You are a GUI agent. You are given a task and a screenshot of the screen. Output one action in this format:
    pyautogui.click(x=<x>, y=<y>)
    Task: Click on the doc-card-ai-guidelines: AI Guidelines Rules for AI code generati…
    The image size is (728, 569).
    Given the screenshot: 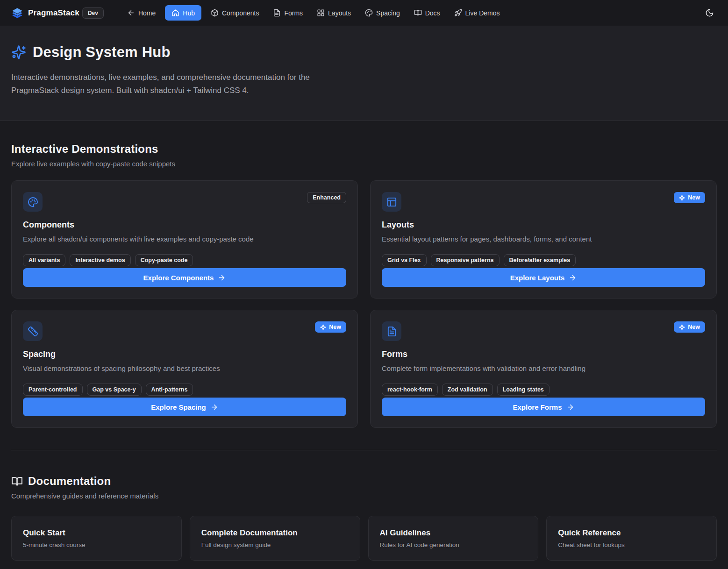 What is the action you would take?
    pyautogui.click(x=453, y=538)
    